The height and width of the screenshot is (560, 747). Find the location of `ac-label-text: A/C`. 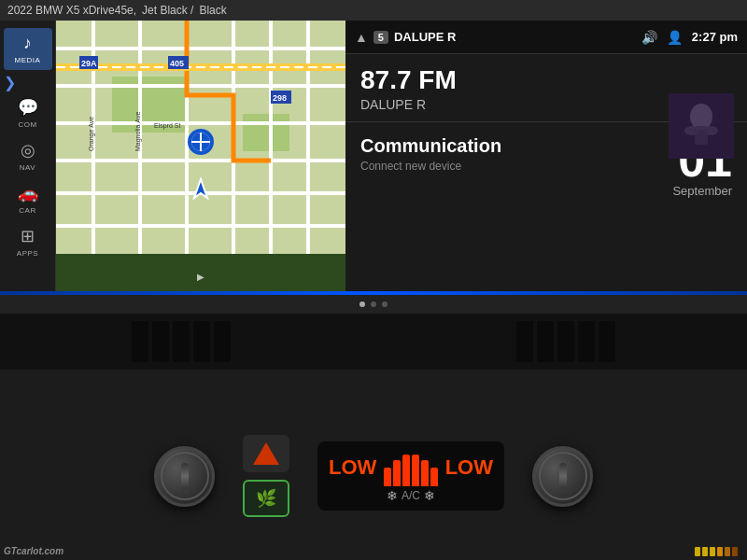

ac-label-text: A/C is located at coordinates (411, 496).